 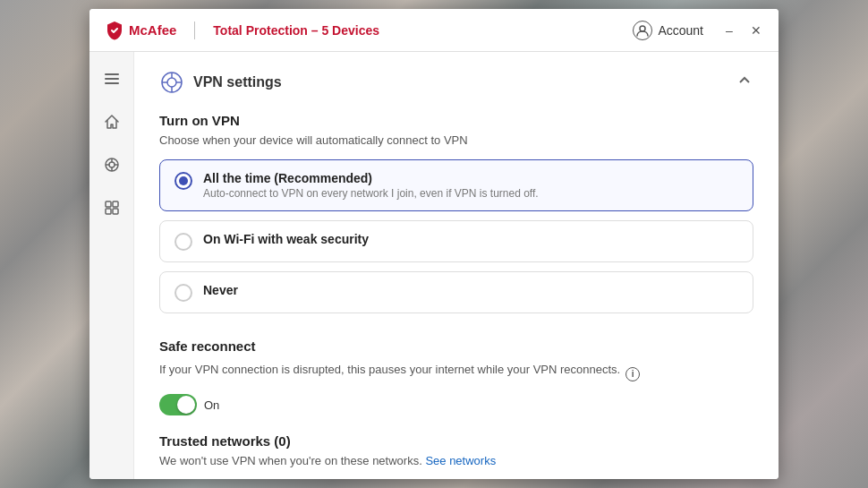 I want to click on brand-logo: McAfee Total Protection – 5 Devices, so click(x=242, y=30).